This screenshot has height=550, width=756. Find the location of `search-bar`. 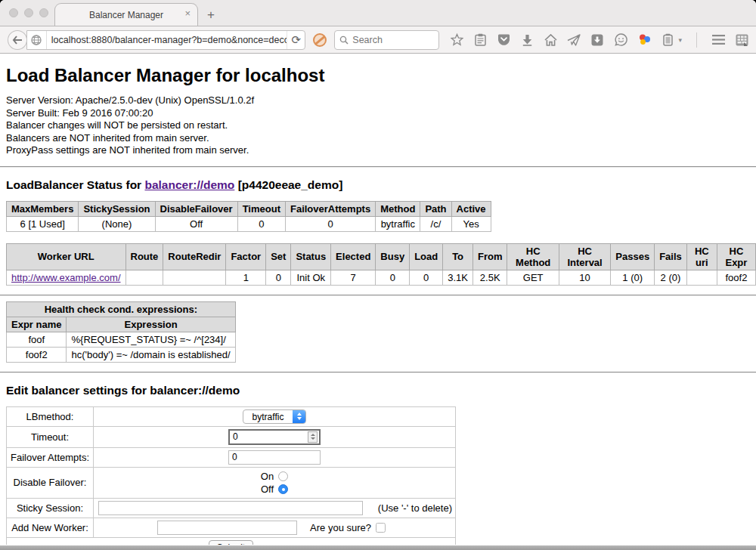

search-bar is located at coordinates (387, 40).